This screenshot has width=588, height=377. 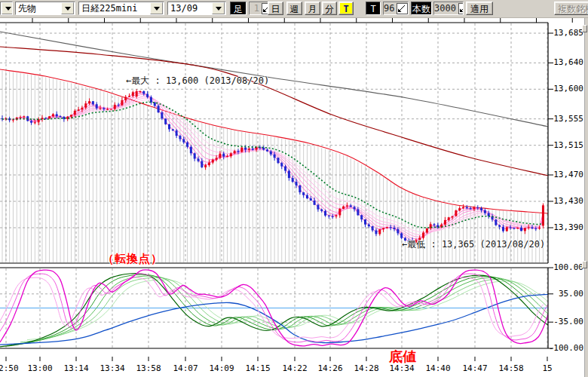 What do you see at coordinates (276, 8) in the screenshot?
I see `period-day-button: 日` at bounding box center [276, 8].